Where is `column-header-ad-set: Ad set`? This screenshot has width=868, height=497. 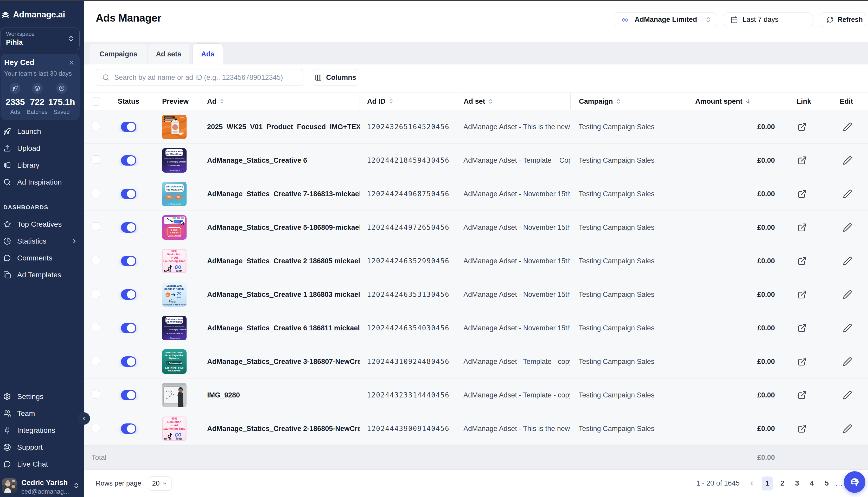
column-header-ad-set: Ad set is located at coordinates (513, 101).